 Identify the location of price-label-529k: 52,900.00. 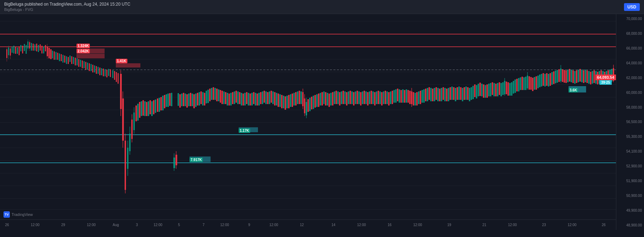
(630, 166).